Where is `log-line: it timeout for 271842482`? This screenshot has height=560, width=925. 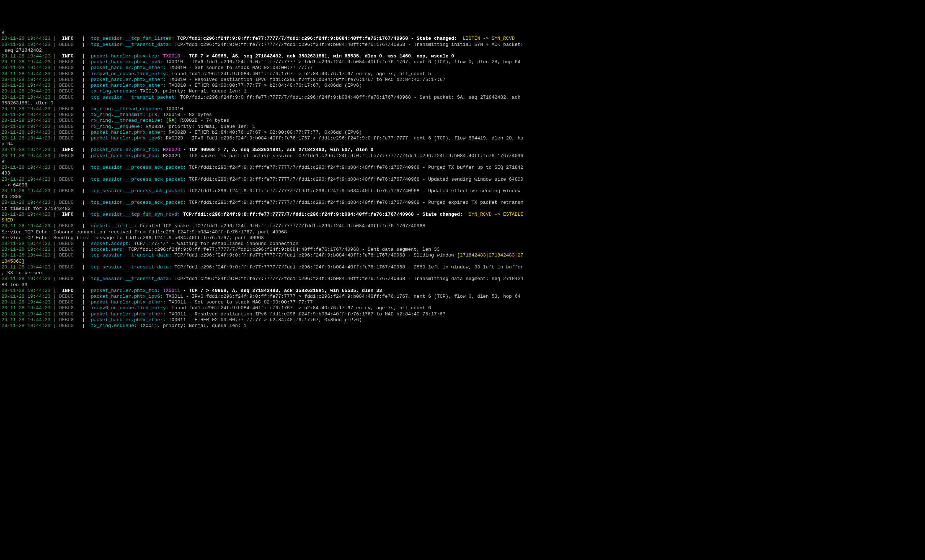
log-line: it timeout for 271842482 is located at coordinates (462, 209).